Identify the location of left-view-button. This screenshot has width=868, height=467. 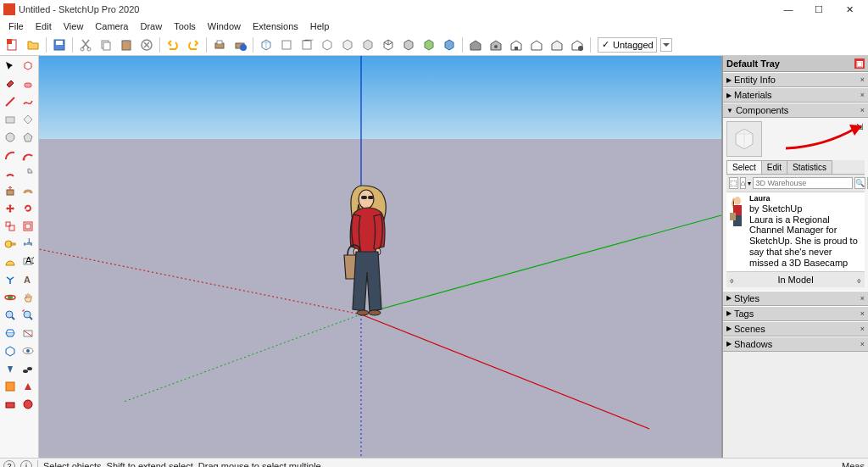
(368, 45).